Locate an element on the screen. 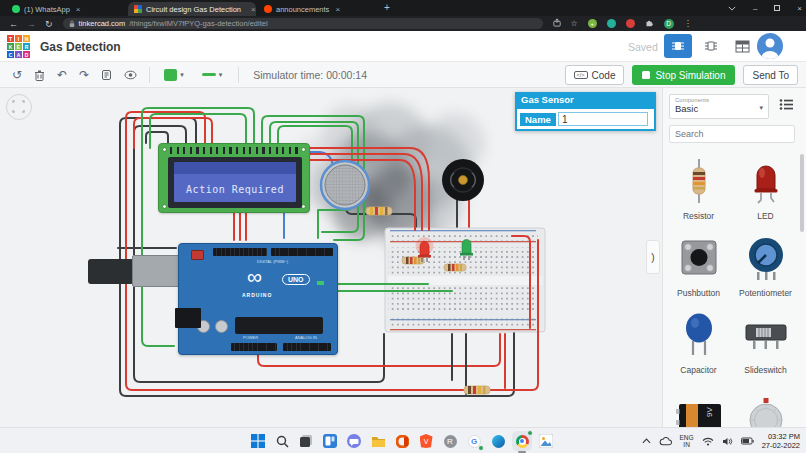 The width and height of the screenshot is (806, 453). extension-teal-icon is located at coordinates (612, 24).